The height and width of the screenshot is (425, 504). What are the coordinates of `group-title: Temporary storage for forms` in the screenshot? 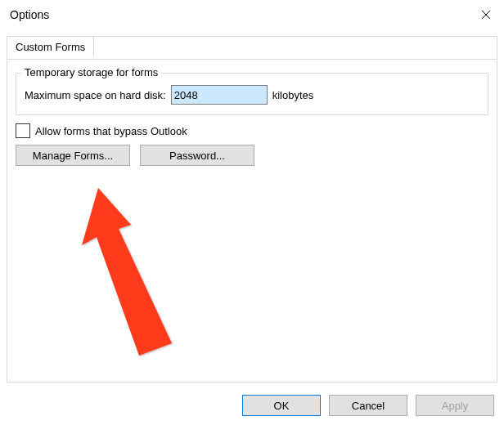 It's located at (92, 72).